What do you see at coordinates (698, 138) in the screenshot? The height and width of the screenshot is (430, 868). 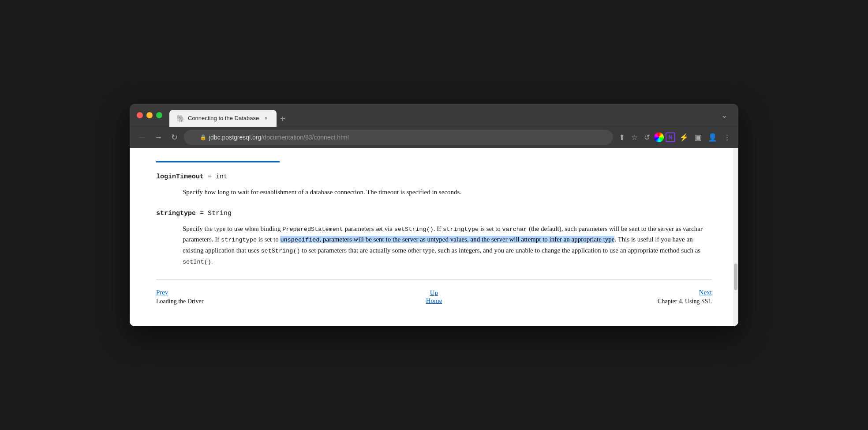 I see `sidebar-button: ▣` at bounding box center [698, 138].